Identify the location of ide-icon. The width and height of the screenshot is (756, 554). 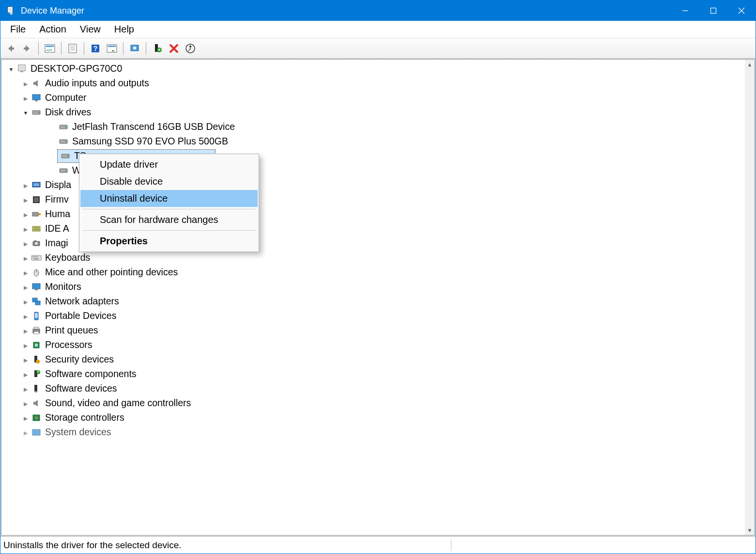
(36, 229).